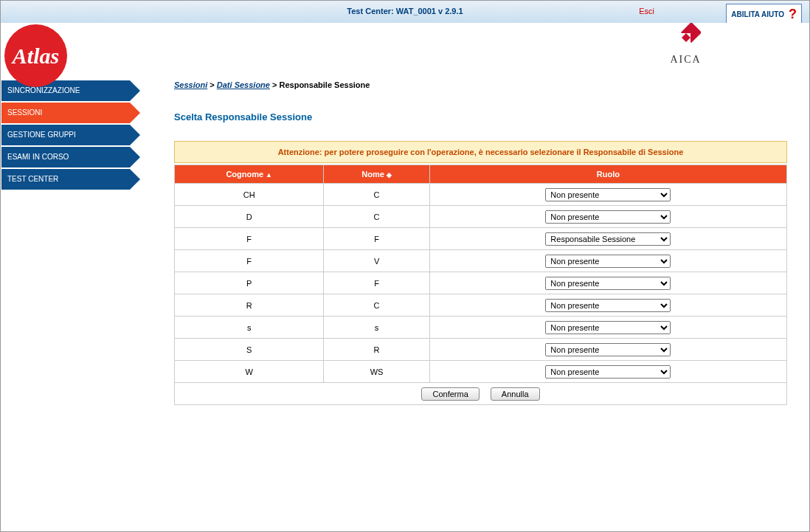 The width and height of the screenshot is (810, 532). I want to click on table-row: RCNon presenteResponsabile Sessione, so click(481, 305).